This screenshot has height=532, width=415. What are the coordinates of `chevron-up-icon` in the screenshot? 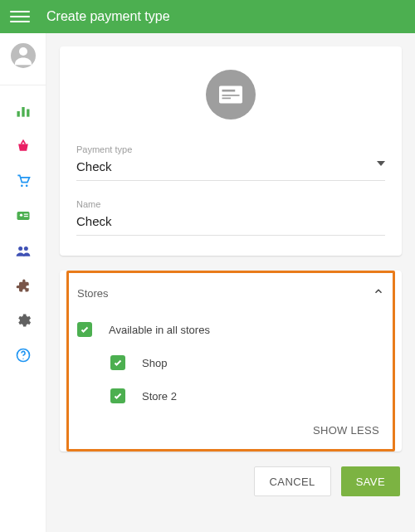 It's located at (378, 293).